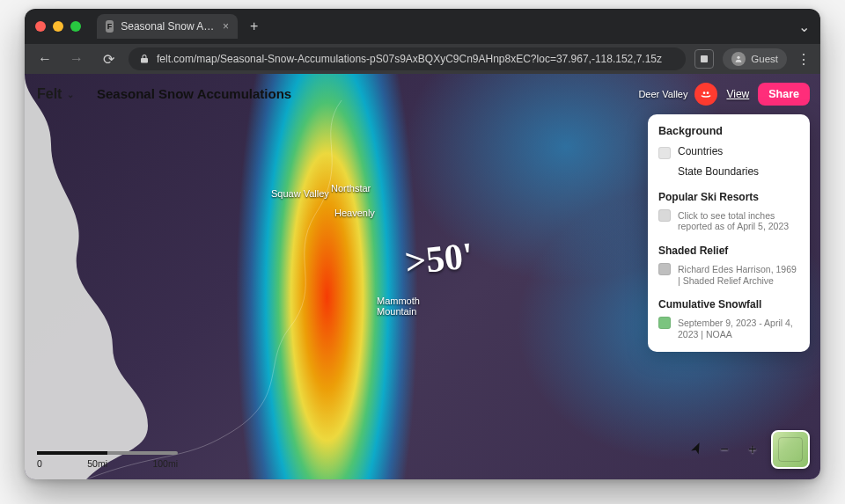 This screenshot has width=845, height=504. I want to click on location-arrow-icon, so click(697, 450).